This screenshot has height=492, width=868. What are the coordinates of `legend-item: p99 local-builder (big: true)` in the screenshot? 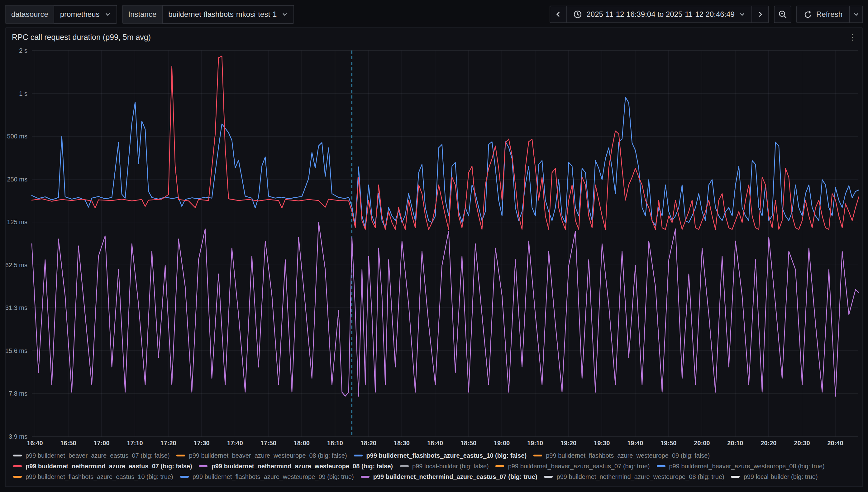 It's located at (774, 477).